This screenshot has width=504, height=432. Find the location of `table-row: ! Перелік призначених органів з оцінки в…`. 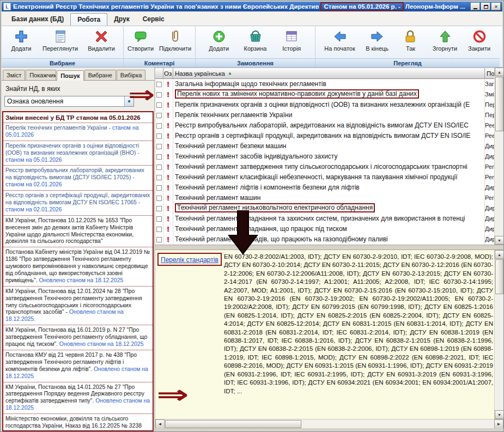

table-row: ! Перелік призначених органів з оцінки в… is located at coordinates (325, 105).